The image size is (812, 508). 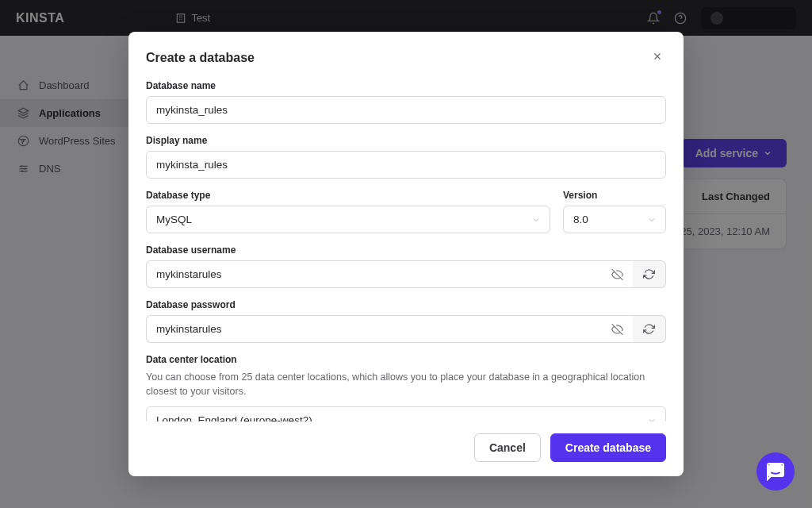 What do you see at coordinates (508, 448) in the screenshot?
I see `cancel-button: Cancel` at bounding box center [508, 448].